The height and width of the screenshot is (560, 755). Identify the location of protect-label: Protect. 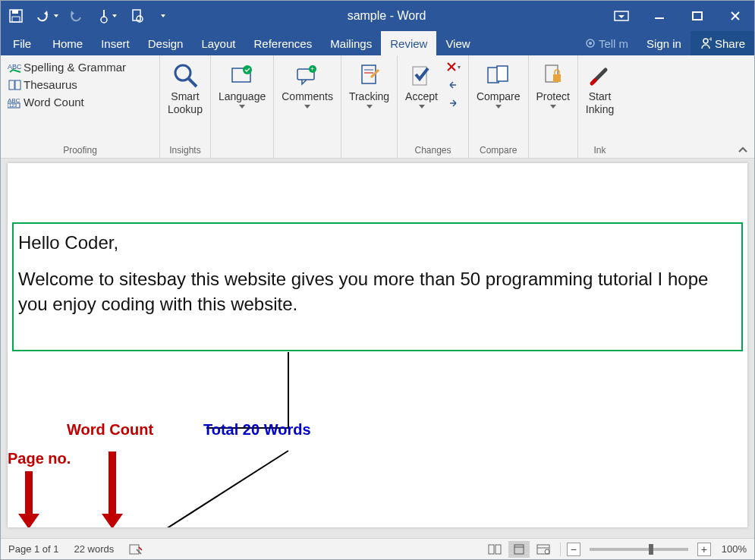
(553, 97).